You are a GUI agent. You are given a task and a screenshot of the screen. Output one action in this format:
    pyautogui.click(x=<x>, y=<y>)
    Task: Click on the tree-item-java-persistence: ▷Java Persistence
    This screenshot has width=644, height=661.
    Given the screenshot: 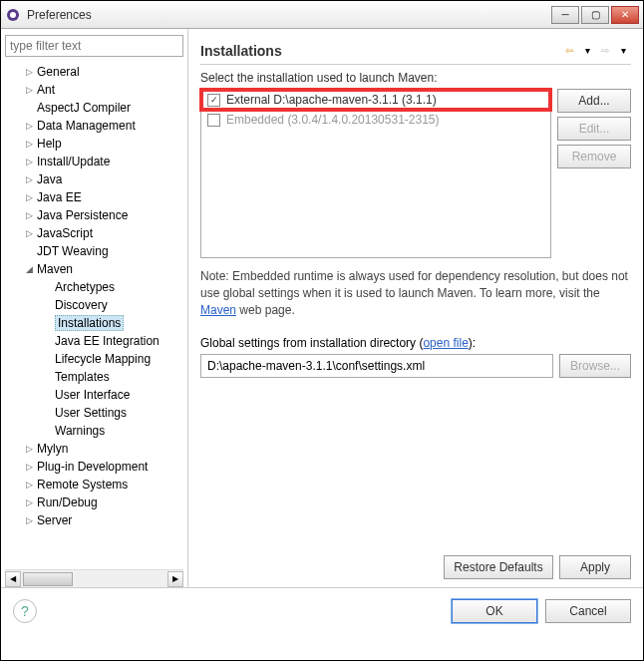 What is the action you would take?
    pyautogui.click(x=94, y=215)
    